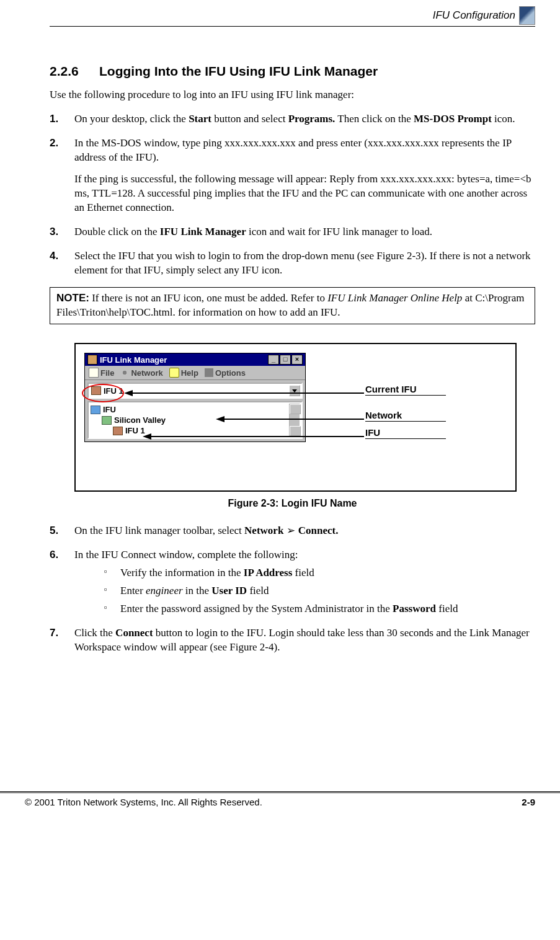 This screenshot has height=940, width=560. I want to click on window-titlebar: IFU Link Manager _ □ ×, so click(195, 360).